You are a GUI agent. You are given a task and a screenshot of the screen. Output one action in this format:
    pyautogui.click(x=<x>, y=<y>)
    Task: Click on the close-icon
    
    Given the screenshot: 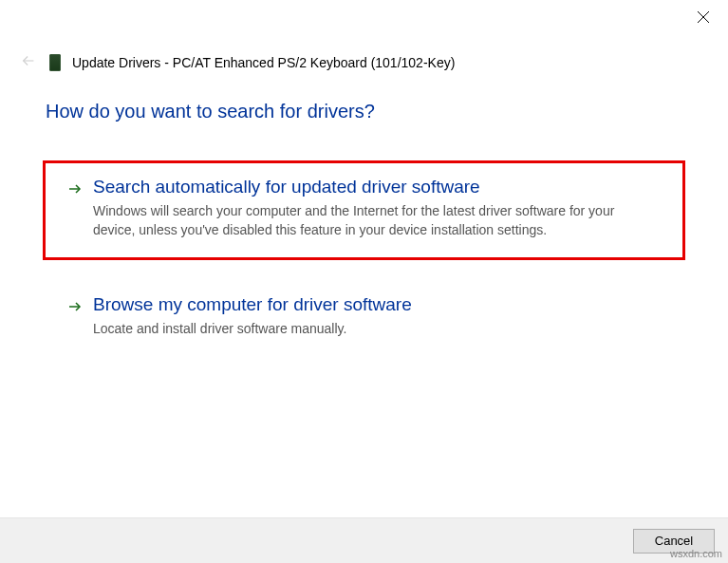 What is the action you would take?
    pyautogui.click(x=703, y=19)
    